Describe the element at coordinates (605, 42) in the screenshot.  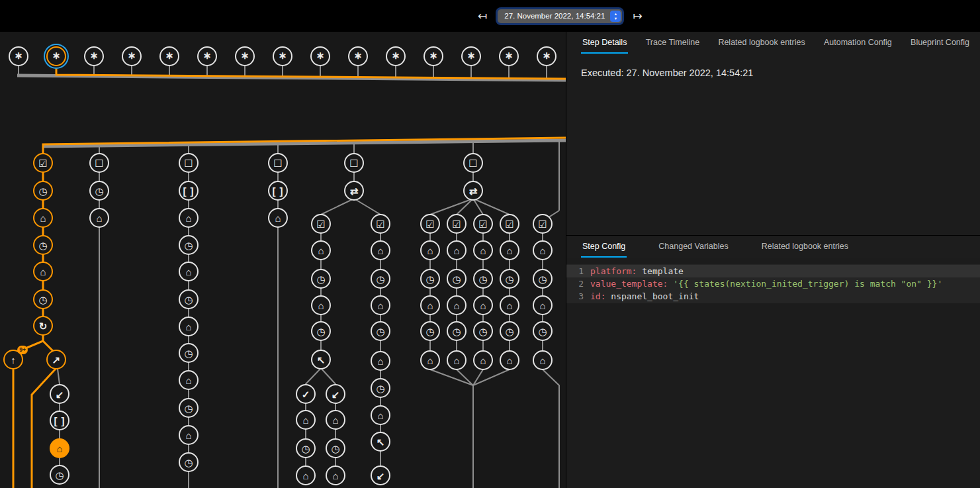
I see `tab-step-details: Step Details` at that location.